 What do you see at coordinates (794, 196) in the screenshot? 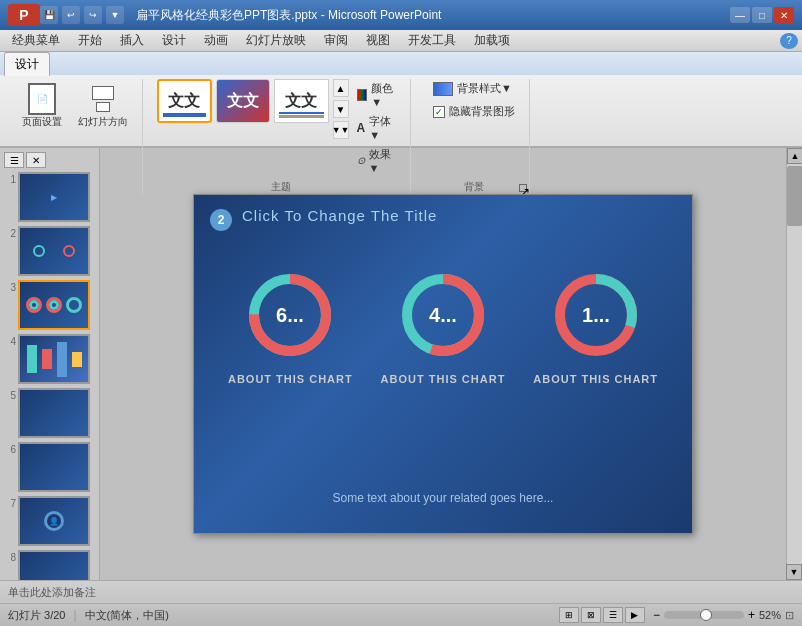
I see `scroll-thumb` at bounding box center [794, 196].